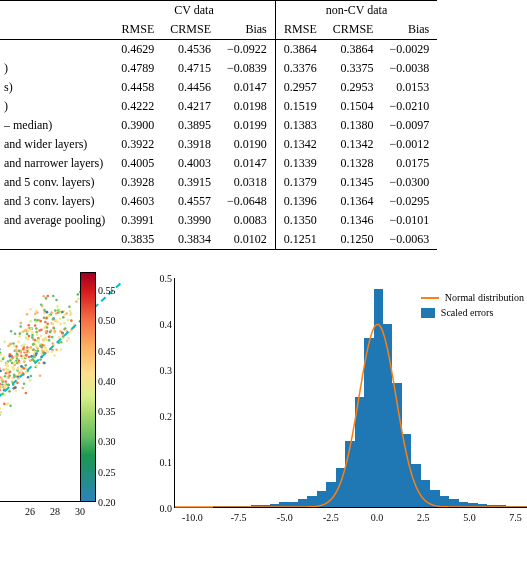  Describe the element at coordinates (354, 164) in the screenshot. I see `table-cell: 0.1328` at that location.